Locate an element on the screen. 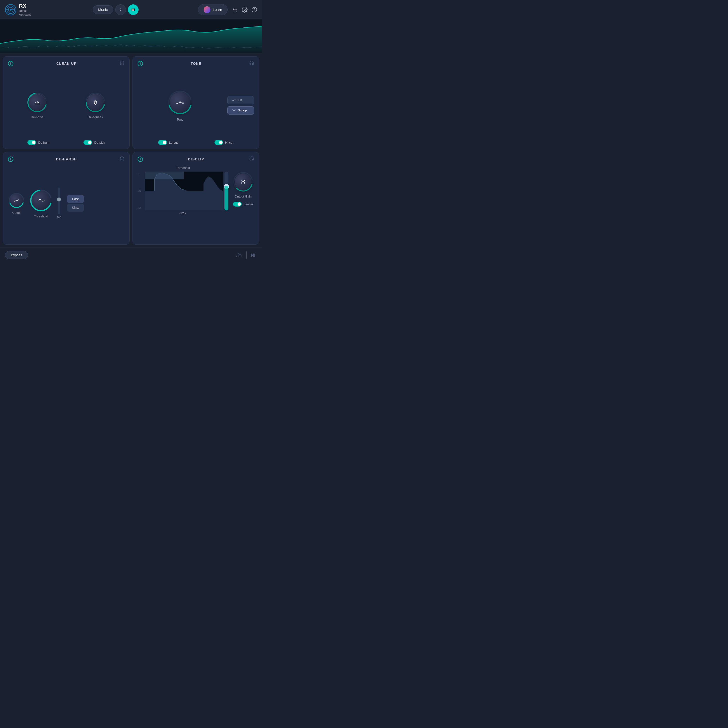 The image size is (728, 728). locut-toggle is located at coordinates (163, 142).